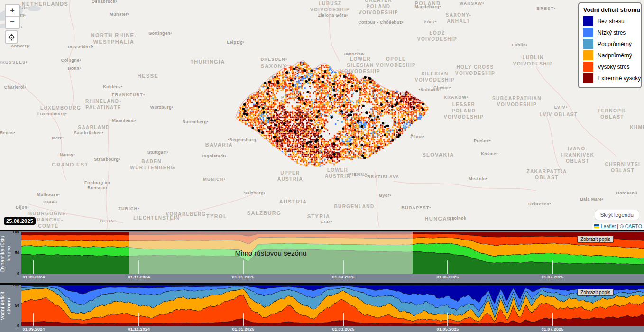  What do you see at coordinates (610, 55) in the screenshot?
I see `legend-item: Nadprůměrný` at bounding box center [610, 55].